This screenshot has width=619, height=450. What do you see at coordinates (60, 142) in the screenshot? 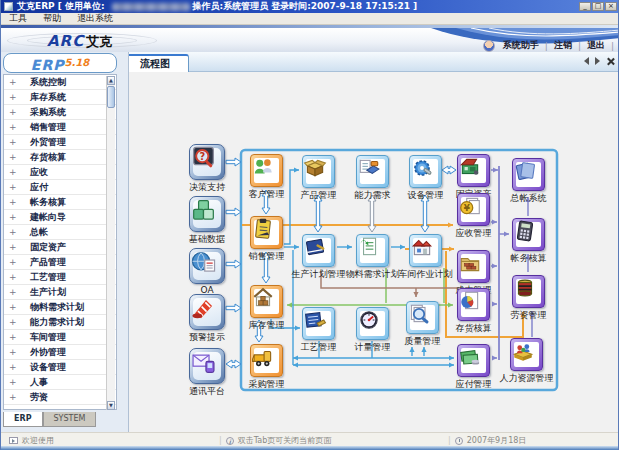
I see `sidebar-item-4: +外贸管理` at bounding box center [60, 142].